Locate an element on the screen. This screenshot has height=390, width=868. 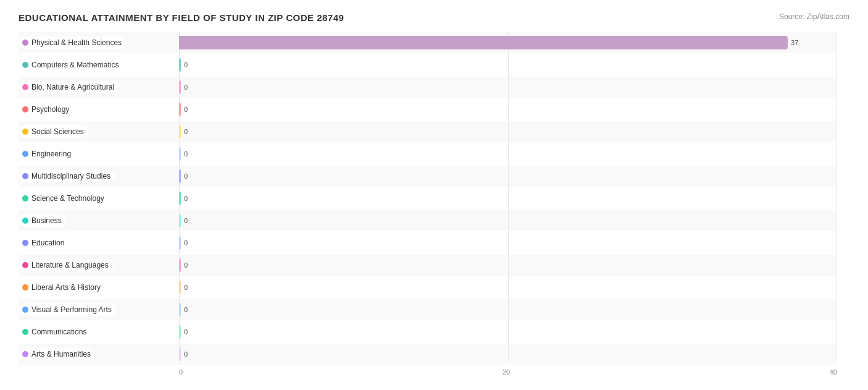
bar-label-text: Literature & Languages is located at coordinates (70, 265).